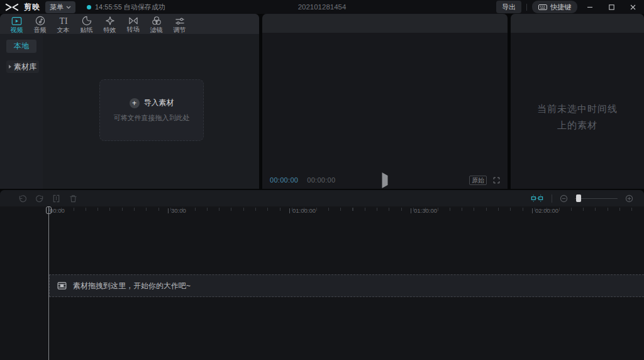 The width and height of the screenshot is (644, 360). Describe the element at coordinates (39, 198) in the screenshot. I see `redo-button` at that location.